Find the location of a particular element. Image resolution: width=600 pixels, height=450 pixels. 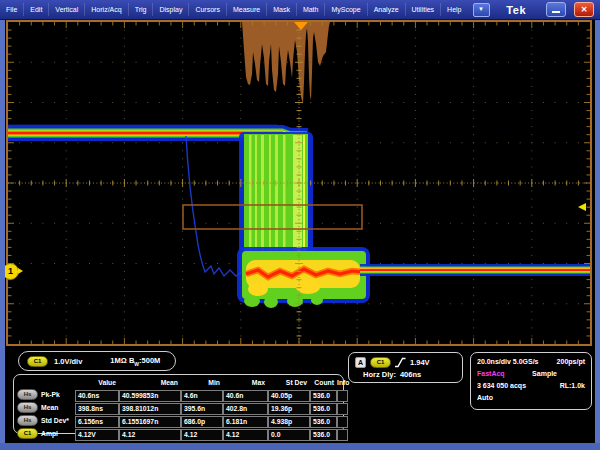

minimize-button is located at coordinates (556, 10).